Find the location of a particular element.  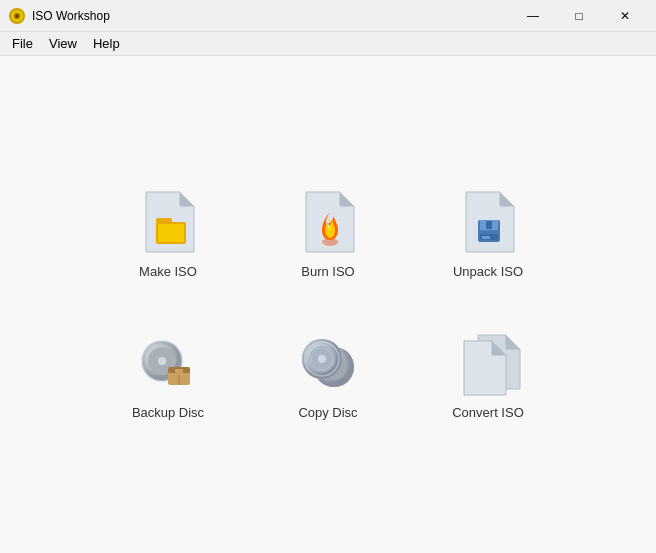

make-iso-icon is located at coordinates (168, 222).